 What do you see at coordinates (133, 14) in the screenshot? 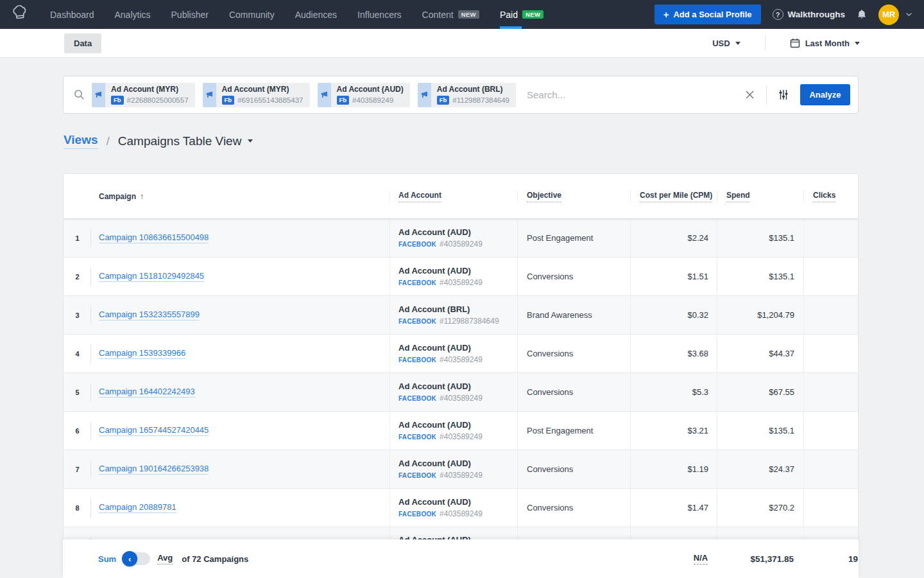
I see `nav-item-analytics: Analytics` at bounding box center [133, 14].